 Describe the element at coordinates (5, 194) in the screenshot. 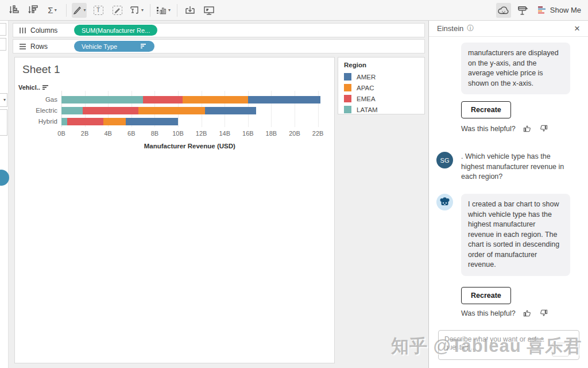

I see `left-cropped-panel: ▾` at that location.